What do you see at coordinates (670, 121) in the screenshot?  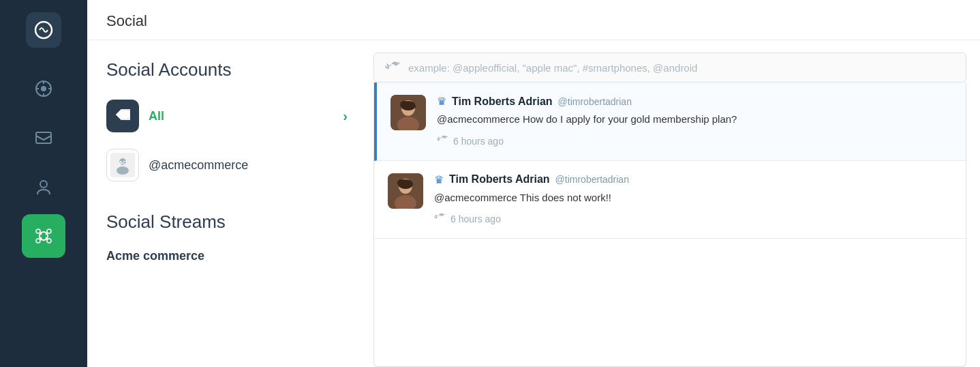 I see `feed-item: ♛ Tim Roberts Adrian @timrobertadrian @a…` at bounding box center [670, 121].